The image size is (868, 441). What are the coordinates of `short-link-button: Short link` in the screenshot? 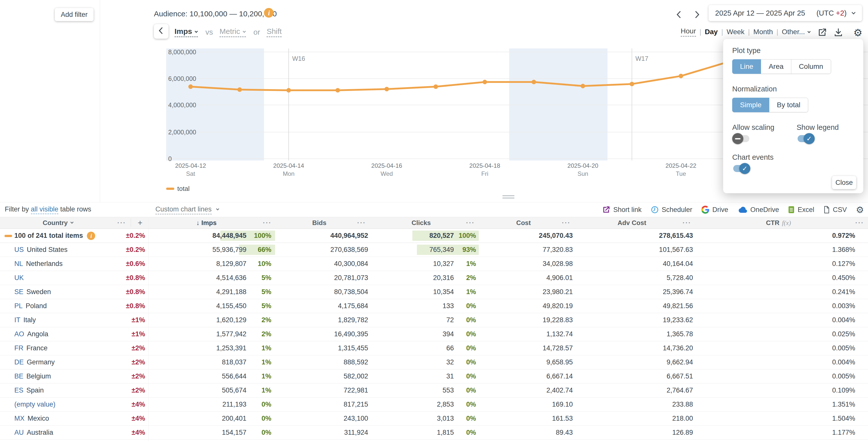 It's located at (622, 210).